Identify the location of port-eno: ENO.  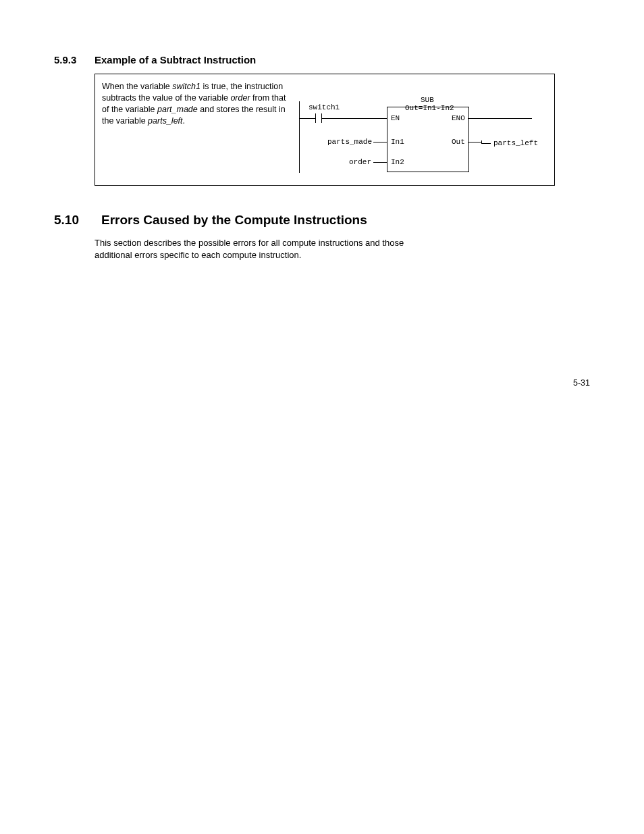
(458, 118).